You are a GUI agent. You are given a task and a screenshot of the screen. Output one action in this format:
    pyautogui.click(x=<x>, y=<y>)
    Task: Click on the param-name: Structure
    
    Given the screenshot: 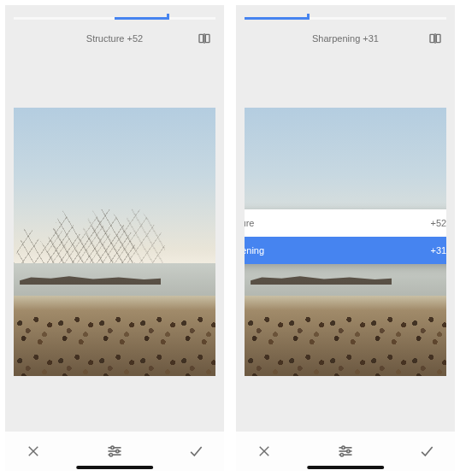 What is the action you would take?
    pyautogui.click(x=106, y=38)
    